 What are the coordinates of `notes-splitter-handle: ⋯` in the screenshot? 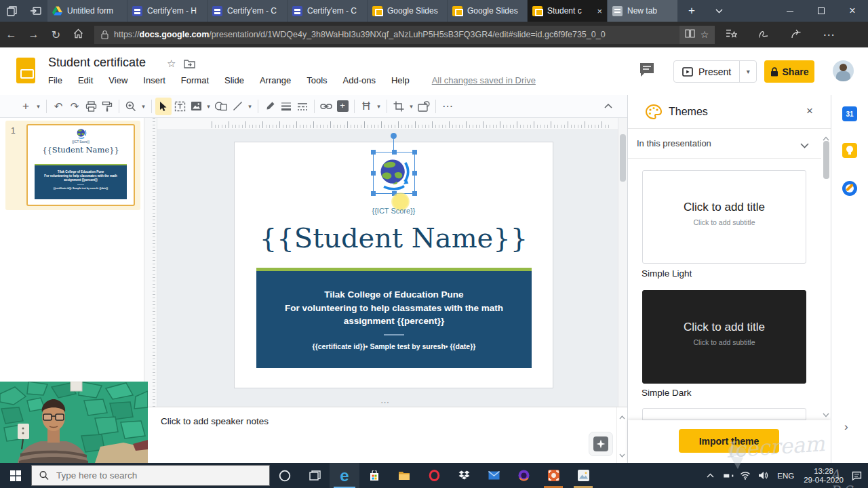 It's located at (385, 403).